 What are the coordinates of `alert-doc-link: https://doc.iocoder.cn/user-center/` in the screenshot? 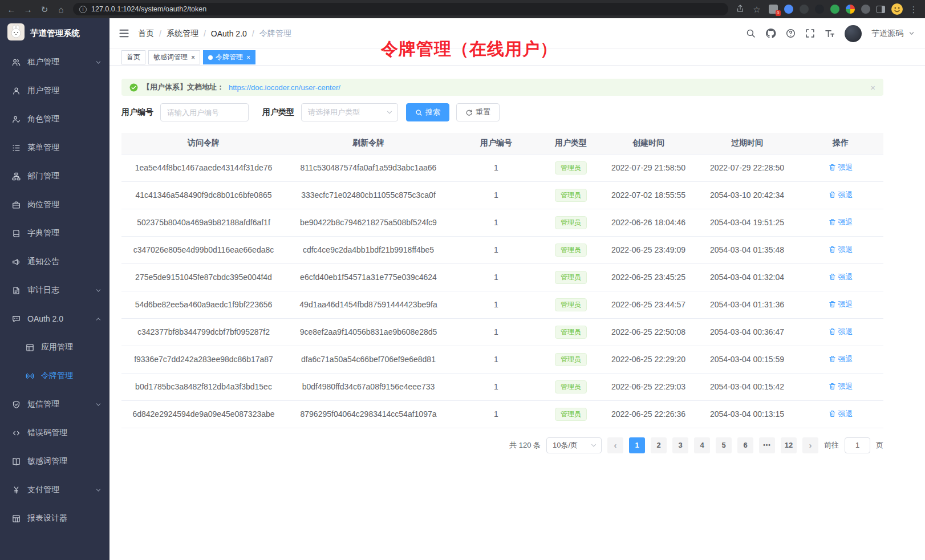 It's located at (285, 88).